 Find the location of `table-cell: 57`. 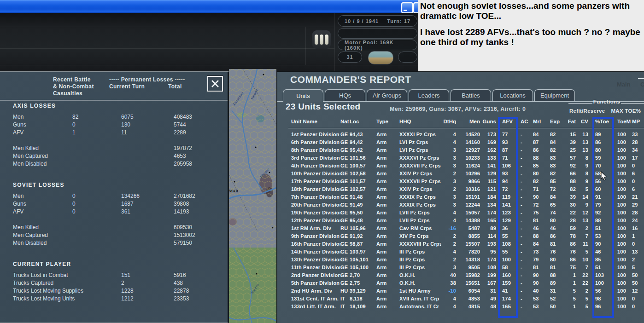

table-cell: 57 is located at coordinates (571, 158).